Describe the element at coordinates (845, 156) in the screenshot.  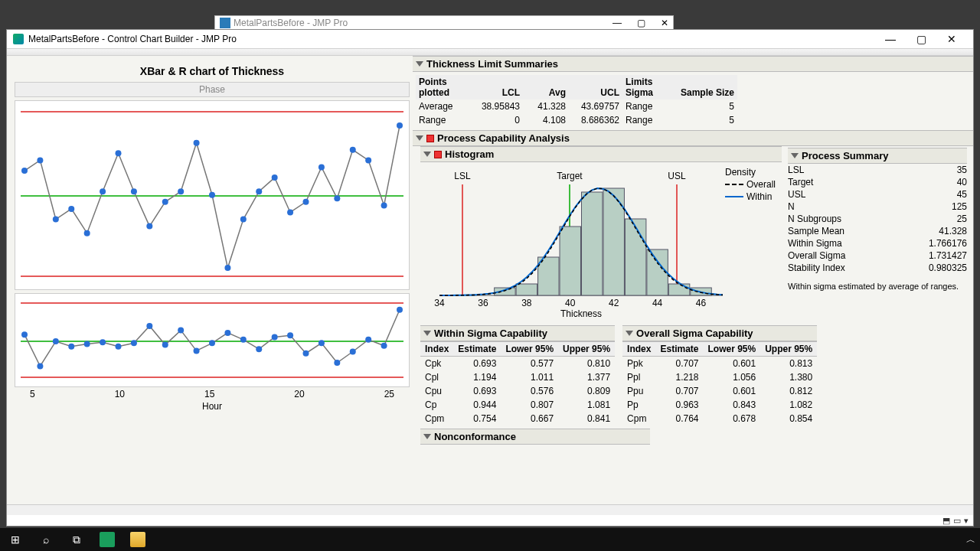
I see `summary-title: Process Summary` at that location.